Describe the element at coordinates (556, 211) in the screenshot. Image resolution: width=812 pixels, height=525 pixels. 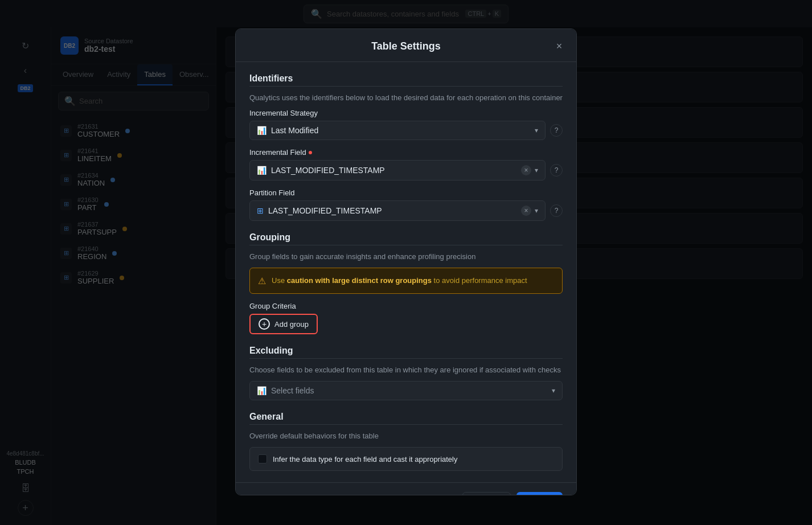
I see `partition-field-help-icon: ?` at that location.